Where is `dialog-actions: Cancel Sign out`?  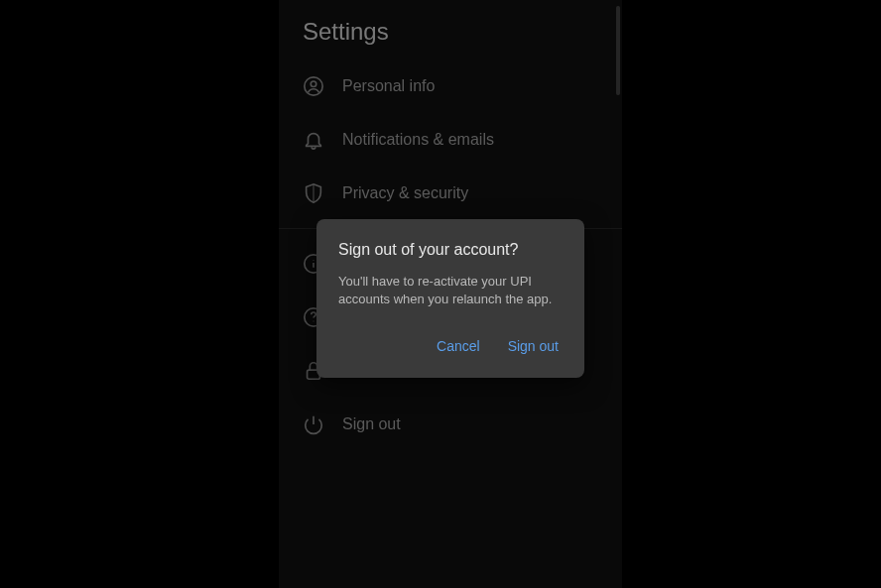
dialog-actions: Cancel Sign out is located at coordinates (450, 349).